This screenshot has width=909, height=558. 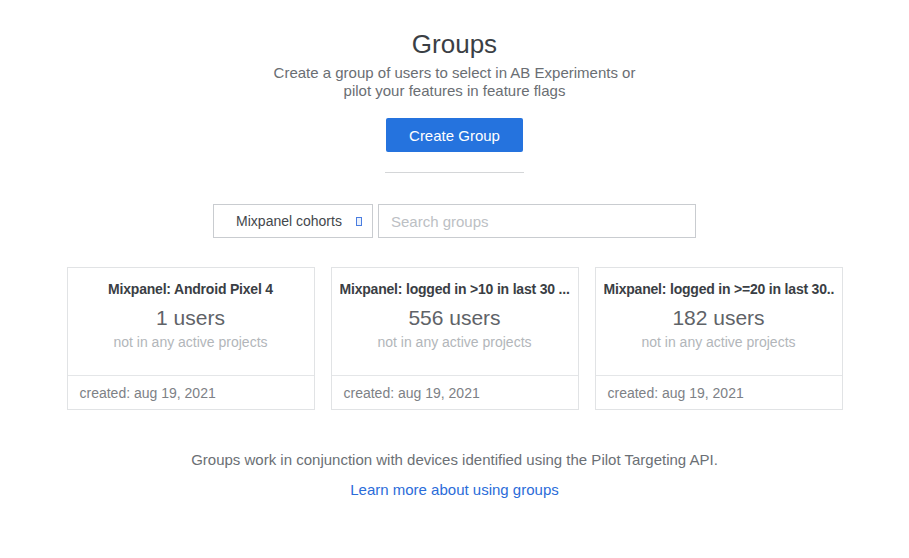 What do you see at coordinates (293, 221) in the screenshot?
I see `cohort-source-dropdown: Mixpanel cohorts` at bounding box center [293, 221].